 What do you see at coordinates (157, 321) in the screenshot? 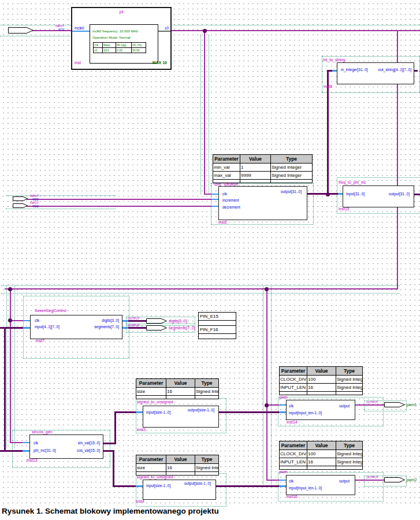
I see `output-pin-digits` at bounding box center [157, 321].